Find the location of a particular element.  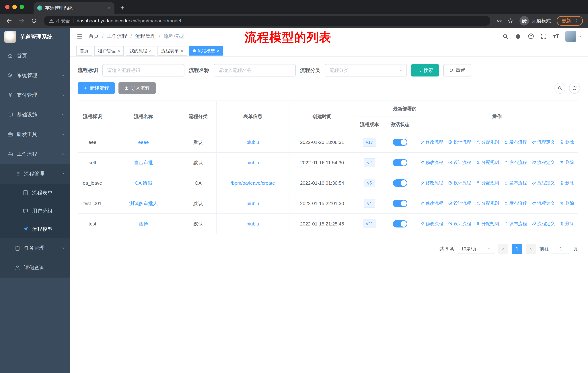

window-minimize-button is located at coordinates (15, 7).